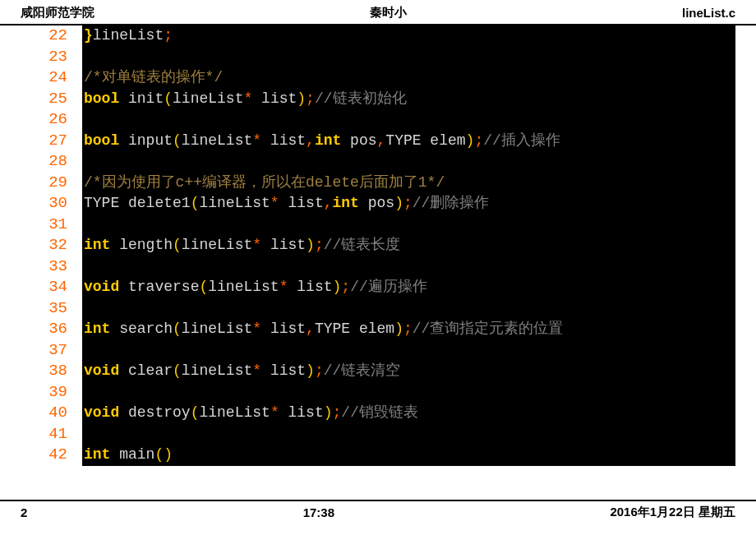 The height and width of the screenshot is (535, 756). Describe the element at coordinates (51, 99) in the screenshot. I see `line-number: 25` at that location.